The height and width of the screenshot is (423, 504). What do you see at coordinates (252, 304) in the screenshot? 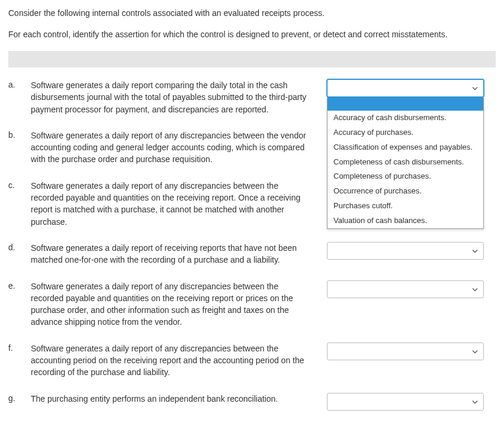
I see `question-row: e.Software generates a daily report of a…` at bounding box center [252, 304].